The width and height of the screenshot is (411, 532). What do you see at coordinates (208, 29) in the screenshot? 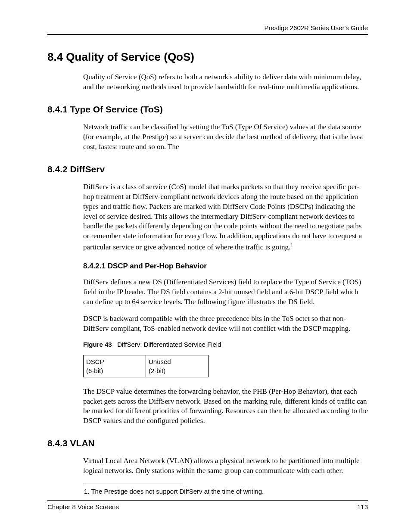
I see `header-guide-title: Prestige 2602R Series User's Guide` at bounding box center [208, 29].